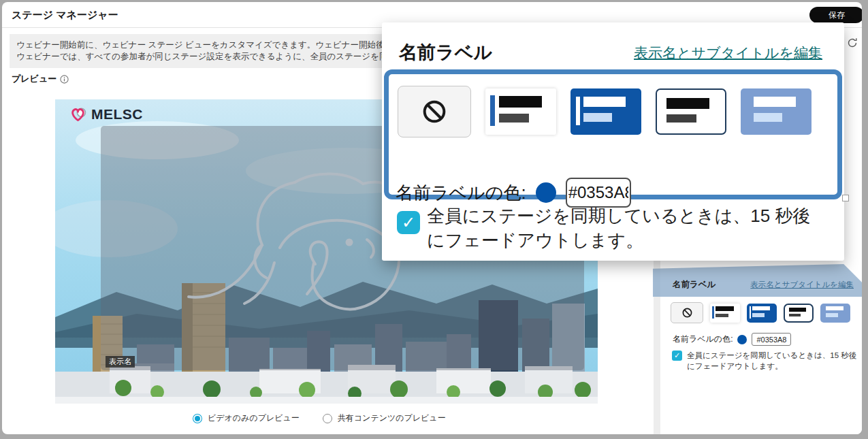 The image size is (868, 439). What do you see at coordinates (64, 79) in the screenshot?
I see `info-icon` at bounding box center [64, 79].